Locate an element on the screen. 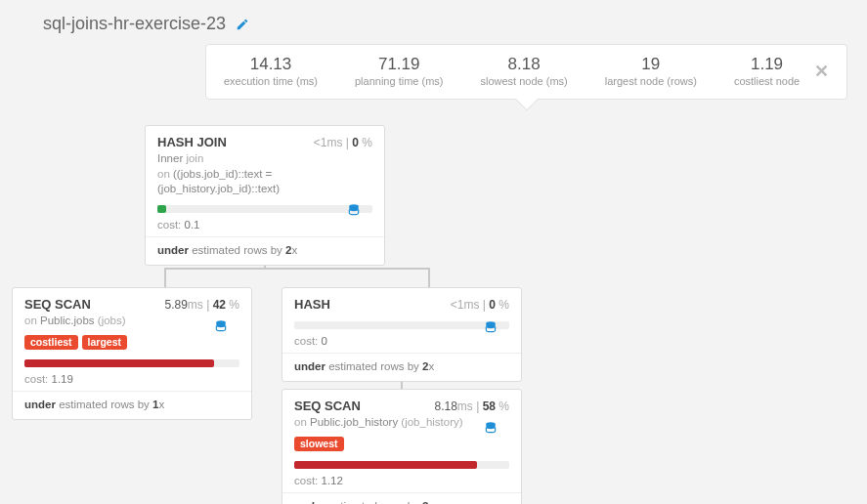  node-seq-scan-job-history: SEQ SCAN 8.18ms | 58 % on Public.job_his… is located at coordinates (402, 446).